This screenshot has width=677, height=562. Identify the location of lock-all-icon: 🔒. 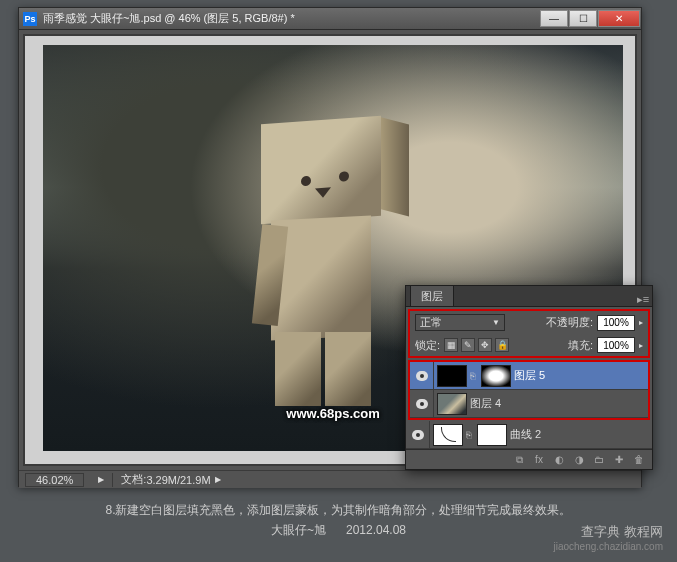
(502, 345).